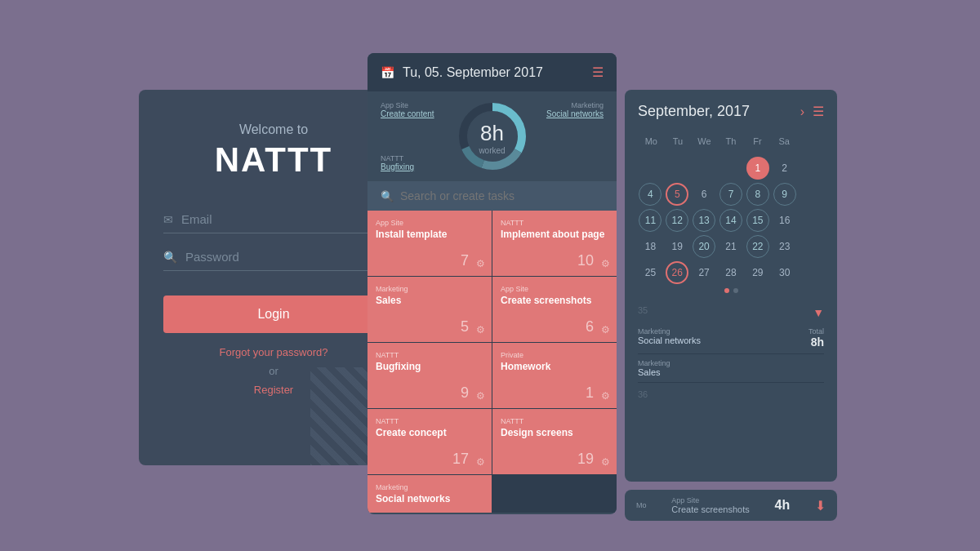 The height and width of the screenshot is (551, 980). What do you see at coordinates (397, 167) in the screenshot?
I see `bugfixing-link: Bugfixing` at bounding box center [397, 167].